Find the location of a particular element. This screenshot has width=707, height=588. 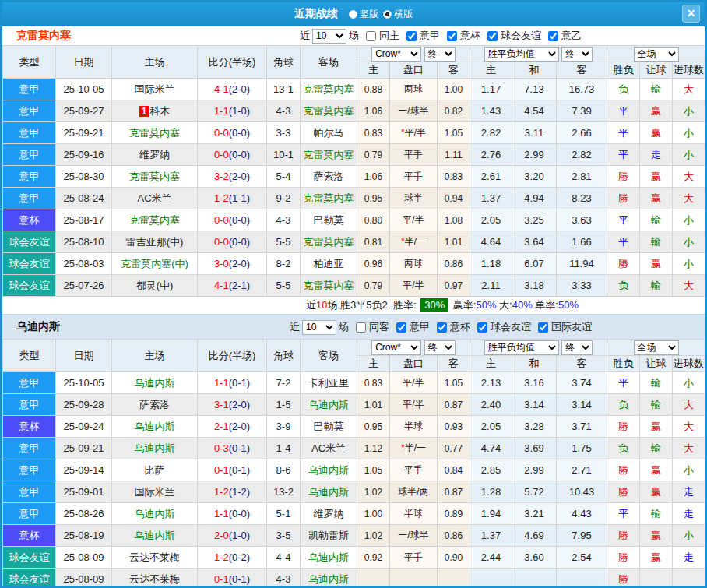

avg-home: 2.76 is located at coordinates (491, 155).